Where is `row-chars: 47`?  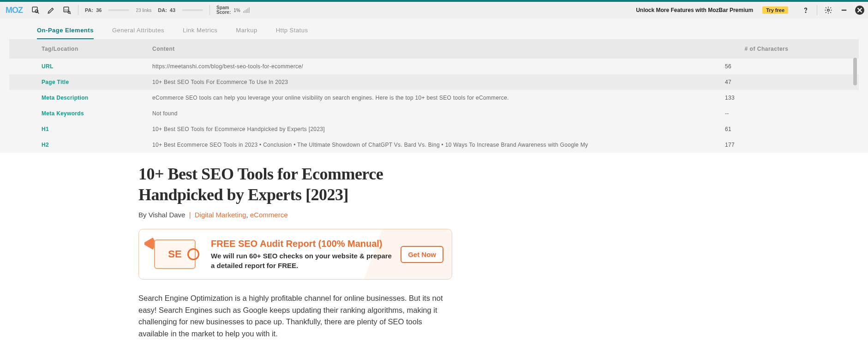 row-chars: 47 is located at coordinates (766, 82).